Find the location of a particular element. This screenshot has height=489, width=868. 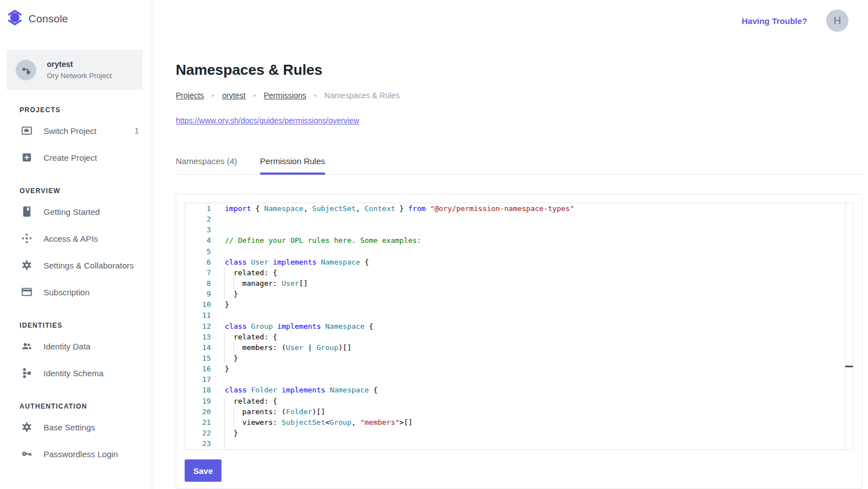

line-number: 17 is located at coordinates (198, 380).